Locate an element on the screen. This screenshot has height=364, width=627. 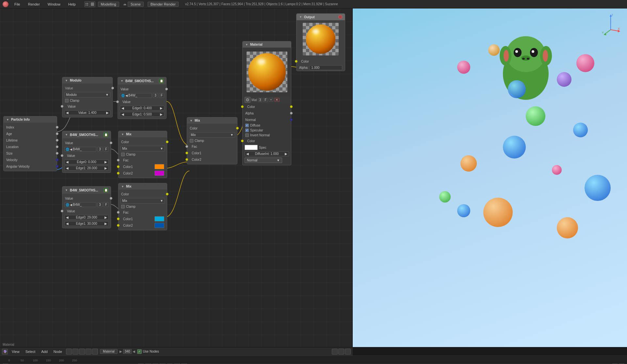
mode-selector: Modelling is located at coordinates (108, 4).